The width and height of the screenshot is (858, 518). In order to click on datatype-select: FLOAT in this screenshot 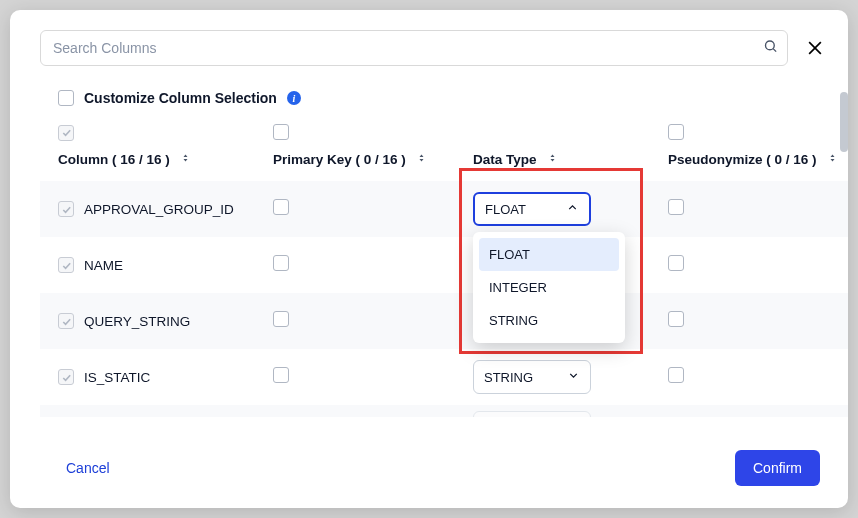, I will do `click(532, 414)`.